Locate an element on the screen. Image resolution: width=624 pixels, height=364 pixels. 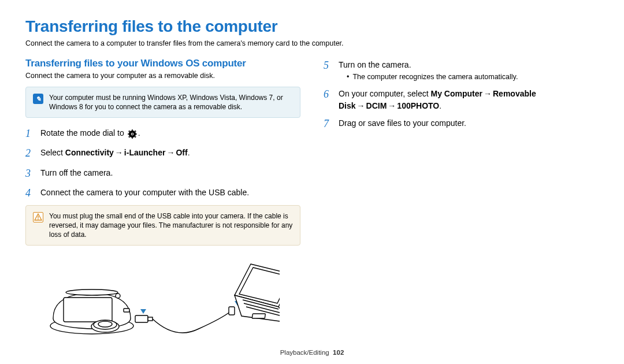
footer-section: Playback/Editing is located at coordinates (305, 352).